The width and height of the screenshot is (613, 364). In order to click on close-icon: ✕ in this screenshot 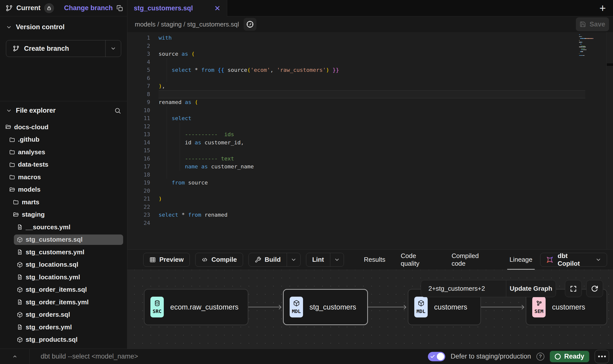, I will do `click(218, 8)`.